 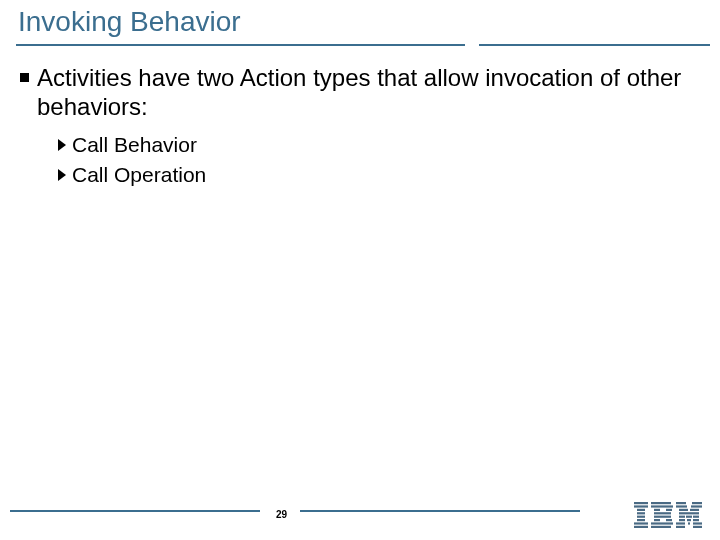 I want to click on sub-list: Call Behavior Call Operation, so click(x=377, y=160).